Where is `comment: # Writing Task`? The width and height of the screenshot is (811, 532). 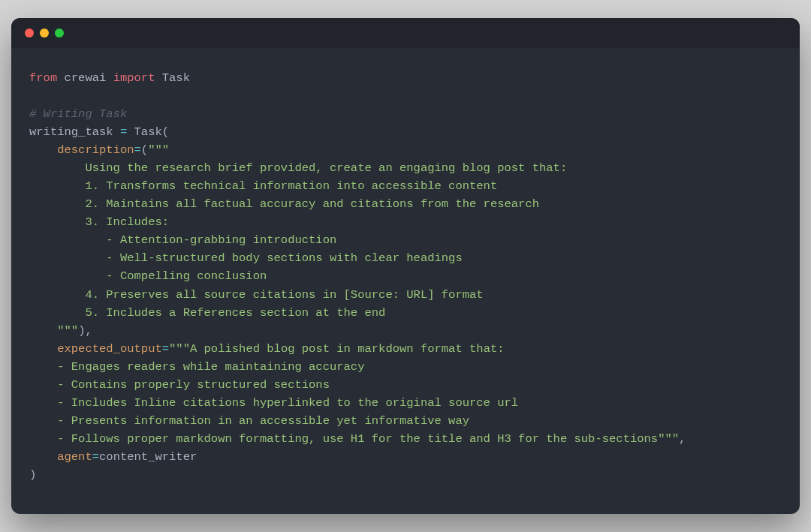 comment: # Writing Task is located at coordinates (78, 114).